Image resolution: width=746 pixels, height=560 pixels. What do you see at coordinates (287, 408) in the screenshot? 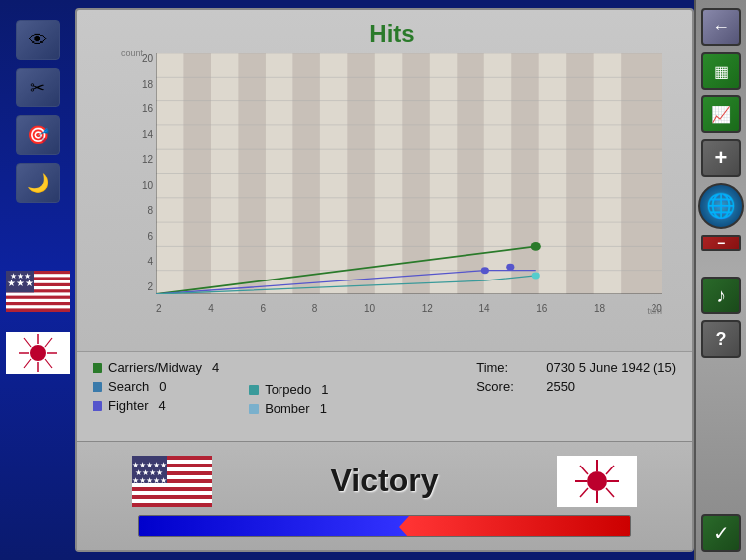
I see `bomber-label: Bomber` at bounding box center [287, 408].